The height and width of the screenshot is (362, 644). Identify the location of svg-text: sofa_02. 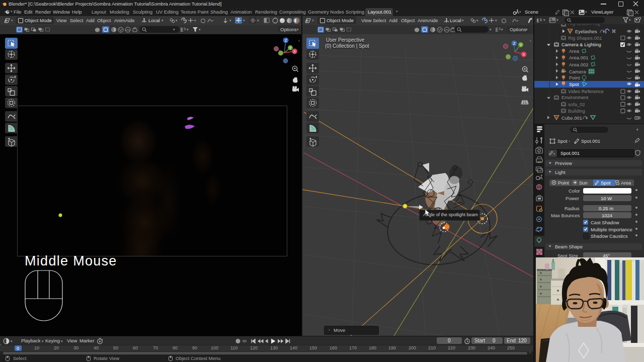
(577, 105).